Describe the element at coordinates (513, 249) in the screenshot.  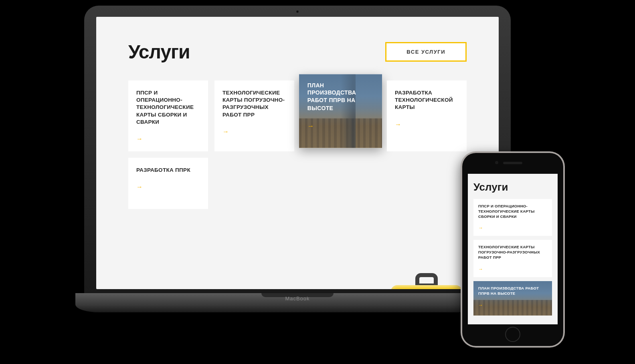
I see `phone-device: Услуги ППСР И ОПЕРАЦИОННО-ТЕХНОЛОГИЧЕСКИ…` at that location.